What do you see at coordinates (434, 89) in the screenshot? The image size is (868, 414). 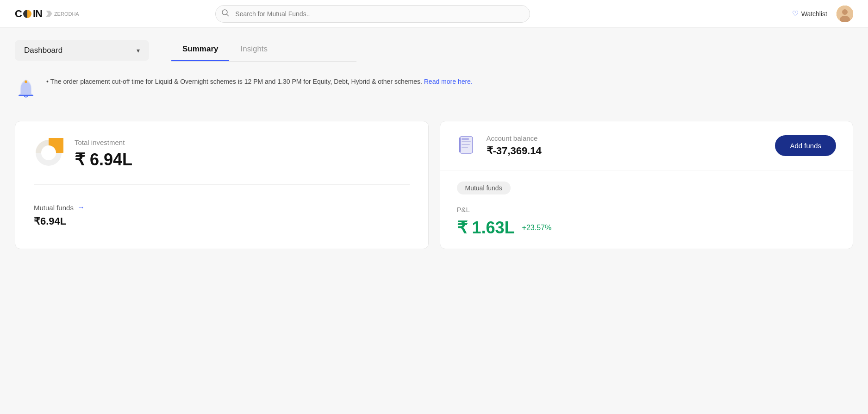 I see `notification-banner: • The order placement cut-off time for L…` at bounding box center [434, 89].